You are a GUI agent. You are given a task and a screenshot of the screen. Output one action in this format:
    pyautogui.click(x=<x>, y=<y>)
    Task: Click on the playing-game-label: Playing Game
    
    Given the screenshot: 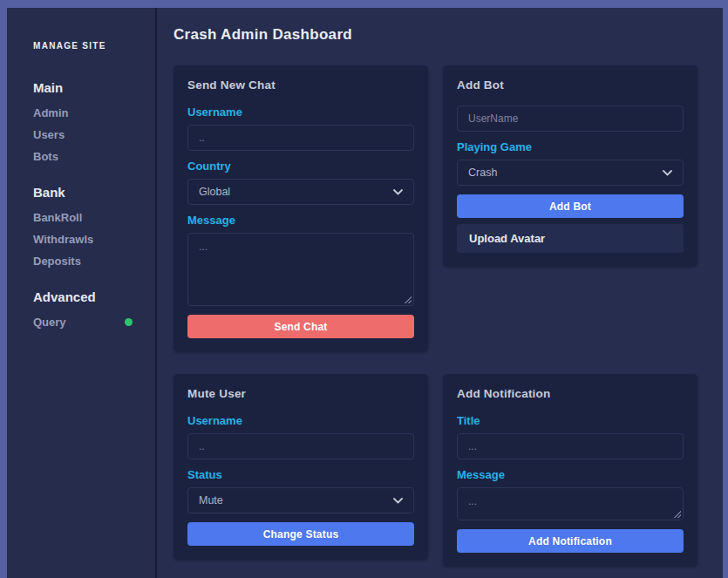 What is the action you would take?
    pyautogui.click(x=570, y=146)
    